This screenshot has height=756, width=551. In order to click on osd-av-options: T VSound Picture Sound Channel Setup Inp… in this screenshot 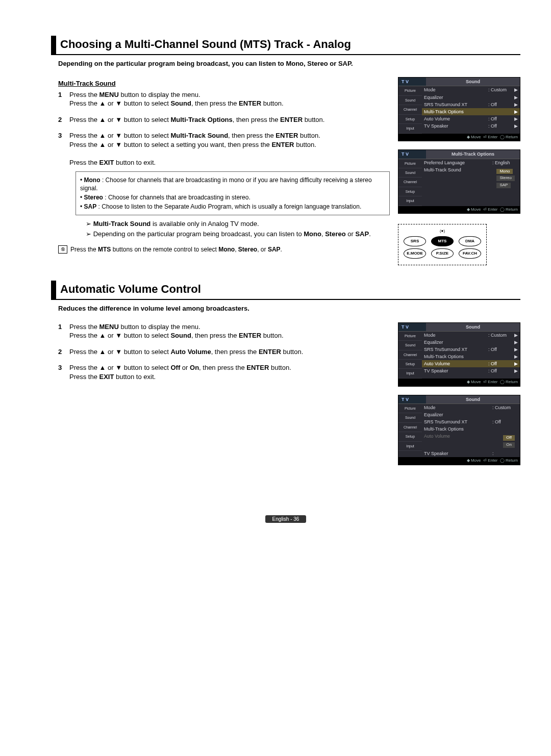, I will do `click(459, 430)`.